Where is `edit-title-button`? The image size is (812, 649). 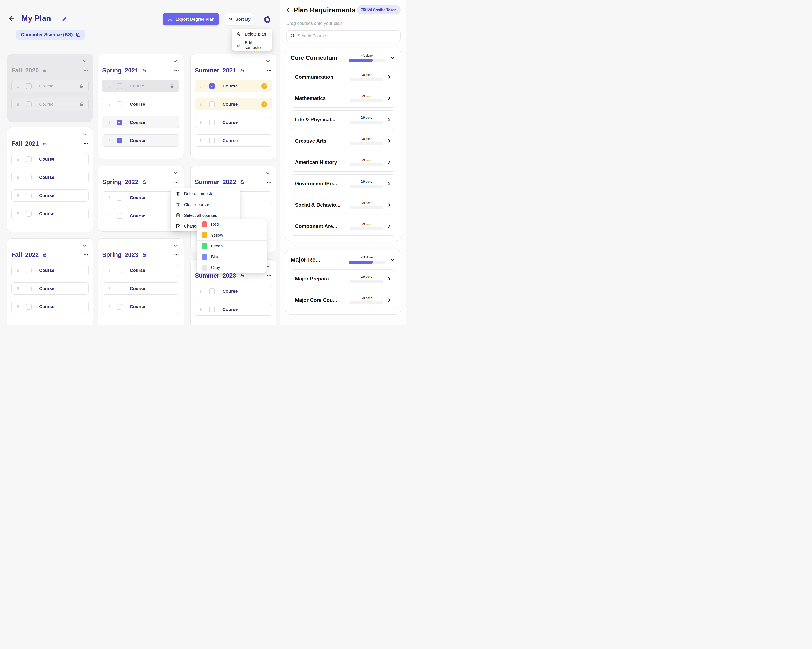 edit-title-button is located at coordinates (65, 19).